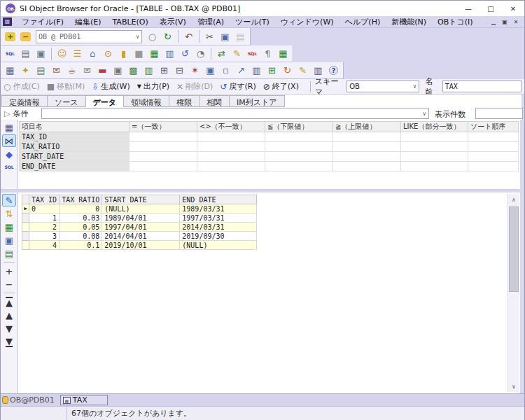 The height and width of the screenshot is (420, 525). Describe the element at coordinates (45, 245) in the screenshot. I see `cell: 4` at that location.